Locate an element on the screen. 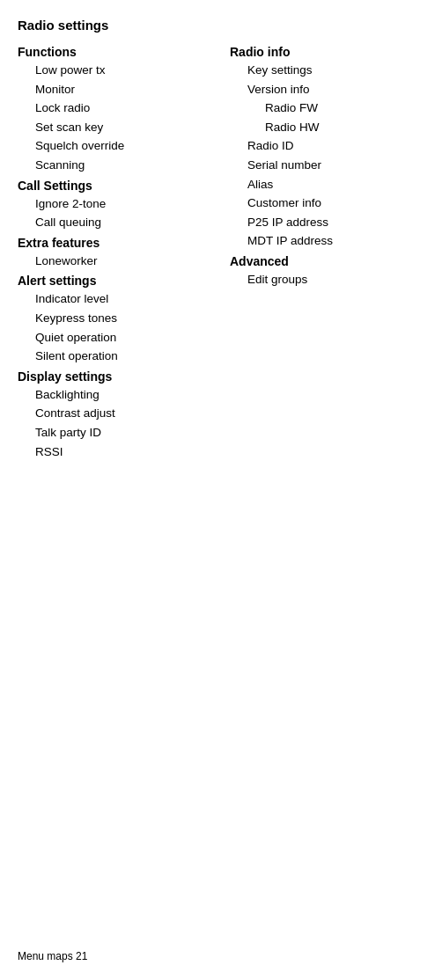  list-item: Backlighting is located at coordinates (114, 395).